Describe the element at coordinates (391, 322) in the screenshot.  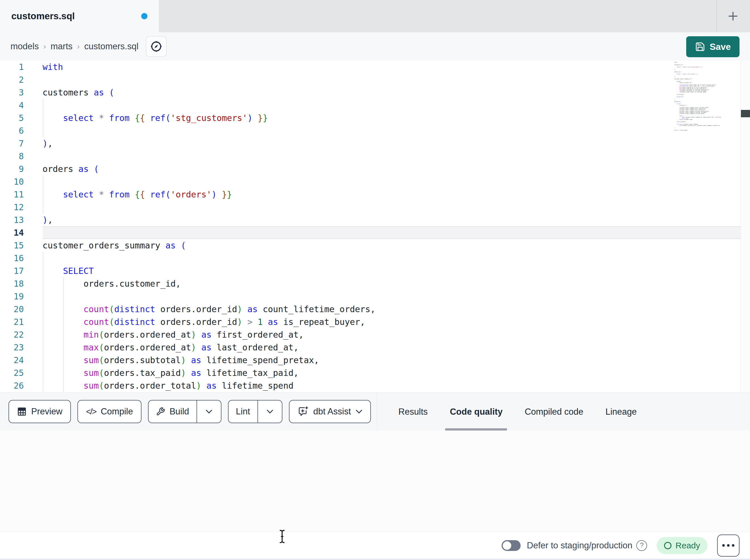
I see `code-line: count(distinct orders.order_id) > 1 as i…` at that location.